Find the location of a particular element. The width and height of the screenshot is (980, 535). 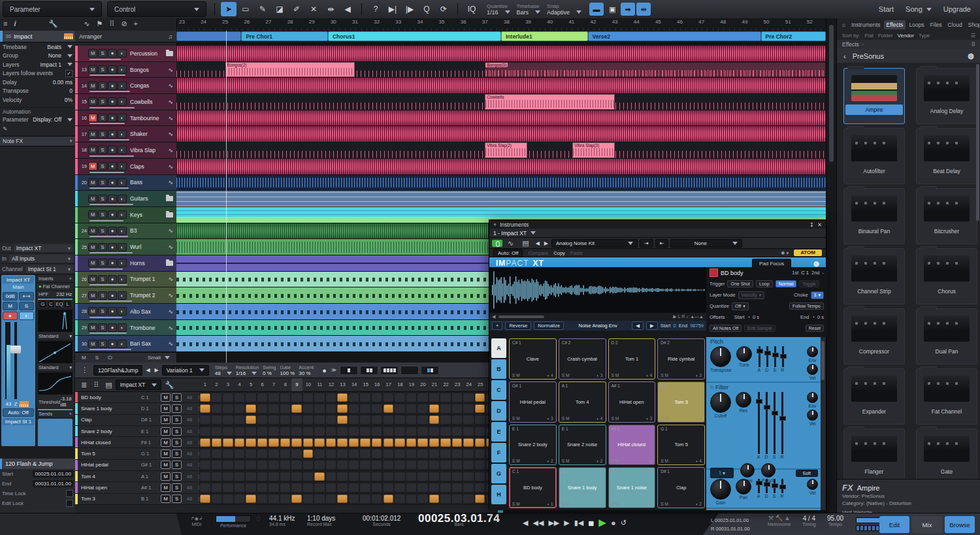

fat-channel-tab-g: G is located at coordinates (43, 304).